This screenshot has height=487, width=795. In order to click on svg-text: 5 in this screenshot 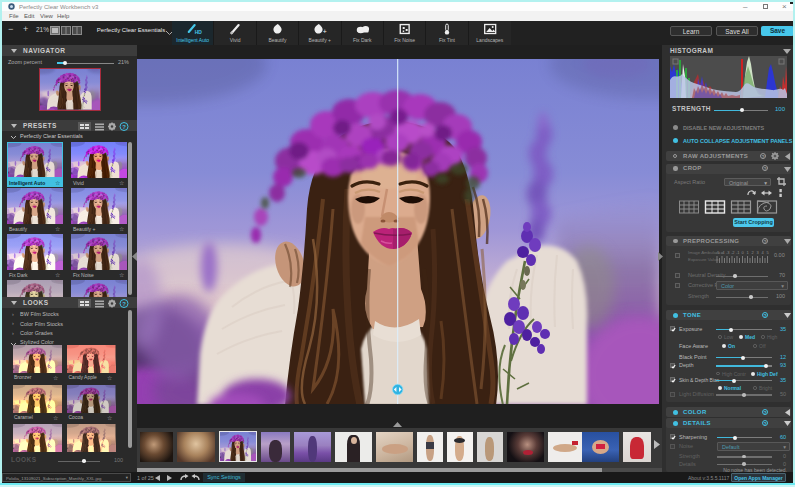, I will do `click(768, 252)`.